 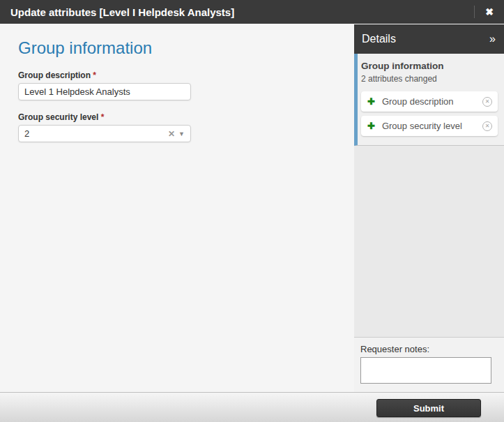 I want to click on group-security-level-label: Group security level *, so click(x=105, y=117).